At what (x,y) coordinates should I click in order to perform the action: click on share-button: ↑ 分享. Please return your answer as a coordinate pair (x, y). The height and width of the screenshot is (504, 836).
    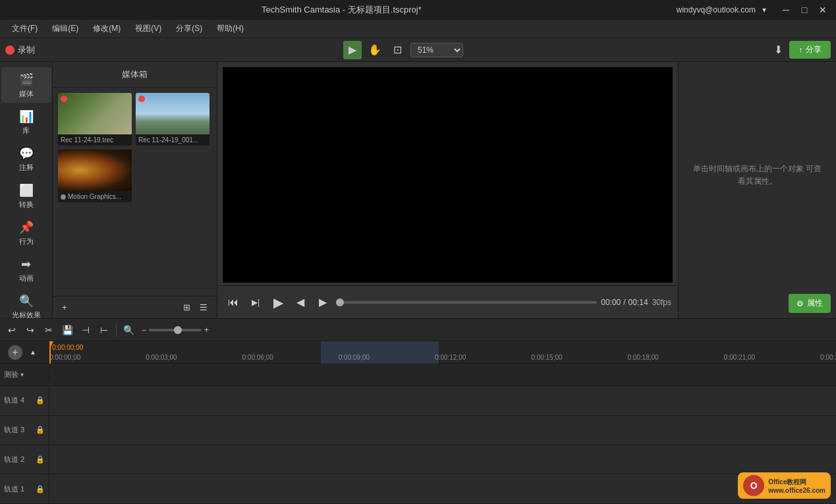
    Looking at the image, I should click on (810, 50).